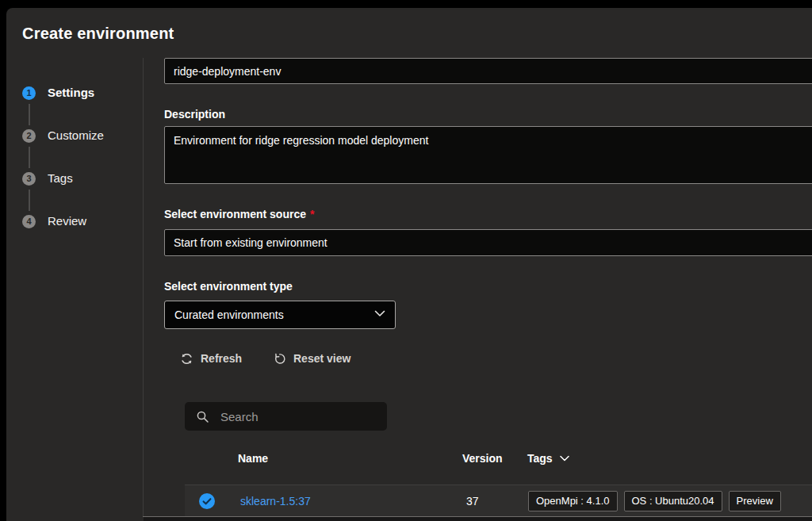 The height and width of the screenshot is (521, 812). What do you see at coordinates (29, 179) in the screenshot?
I see `step-3-indicator: 3` at bounding box center [29, 179].